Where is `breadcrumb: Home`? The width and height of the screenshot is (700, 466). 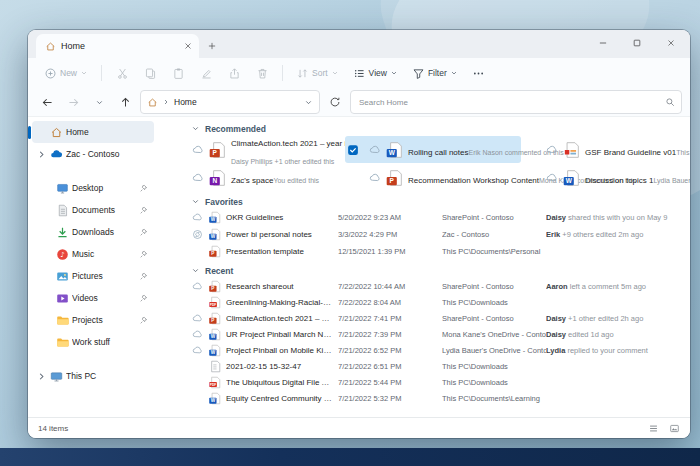
breadcrumb: Home is located at coordinates (230, 102).